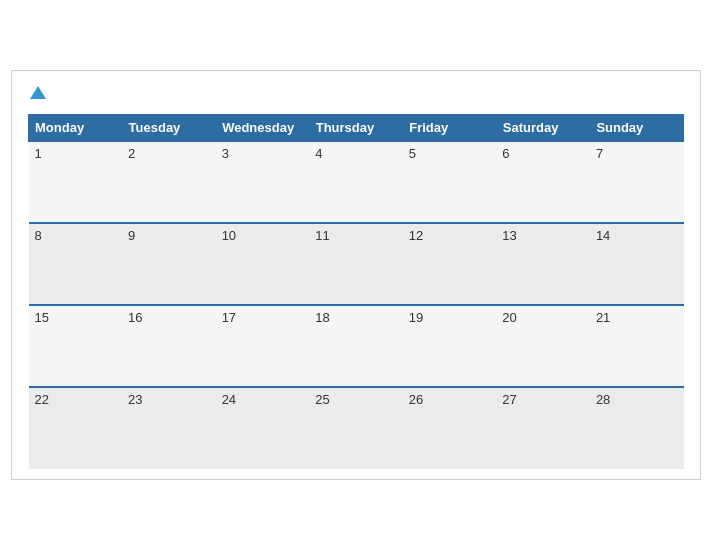 This screenshot has height=550, width=712. I want to click on day-number-20: 20, so click(509, 318).